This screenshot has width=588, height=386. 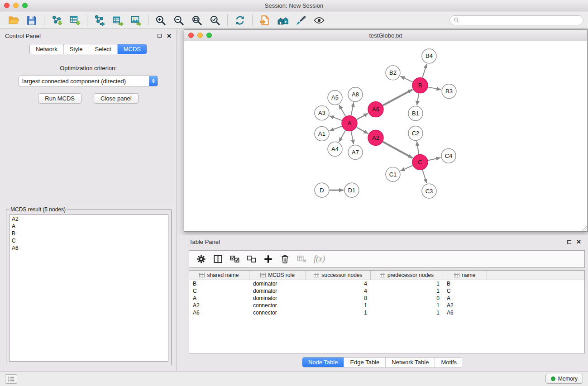 What do you see at coordinates (57, 20) in the screenshot?
I see `import-network-button` at bounding box center [57, 20].